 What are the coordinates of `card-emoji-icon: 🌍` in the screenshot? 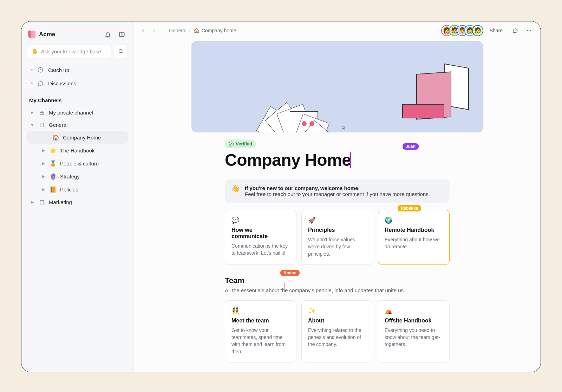 It's located at (414, 220).